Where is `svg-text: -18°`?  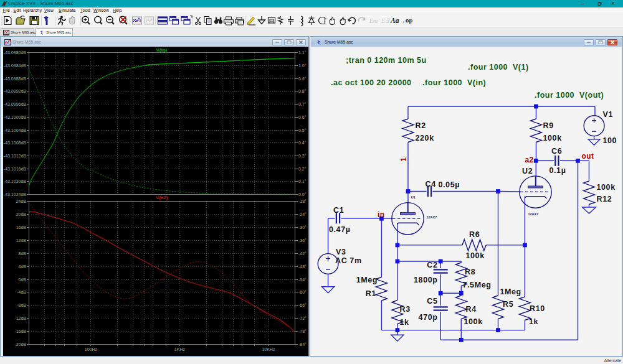 svg-text: -18° is located at coordinates (303, 202).